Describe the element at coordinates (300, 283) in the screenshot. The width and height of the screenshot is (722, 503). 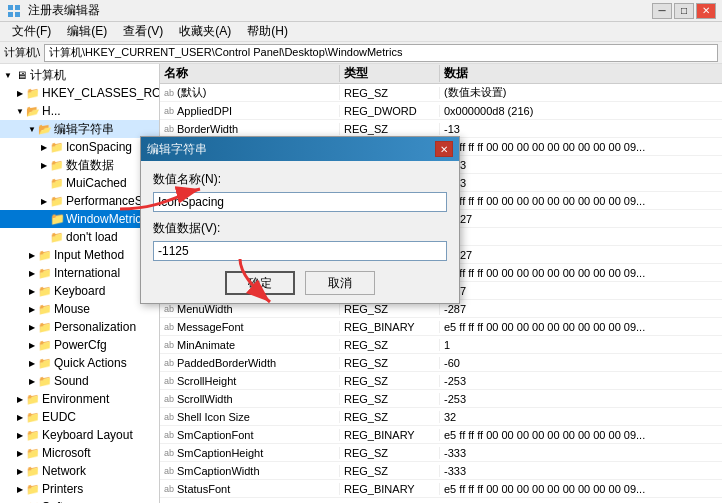
I see `dialog-buttons: 确定 取消` at that location.